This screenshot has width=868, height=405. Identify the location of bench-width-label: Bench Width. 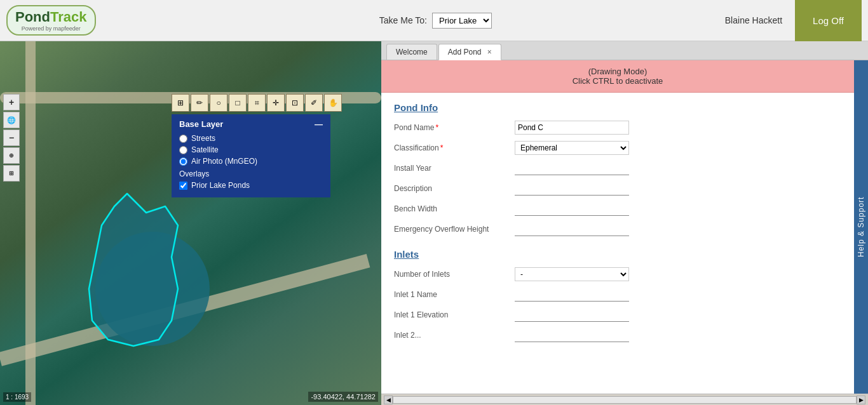
(451, 209).